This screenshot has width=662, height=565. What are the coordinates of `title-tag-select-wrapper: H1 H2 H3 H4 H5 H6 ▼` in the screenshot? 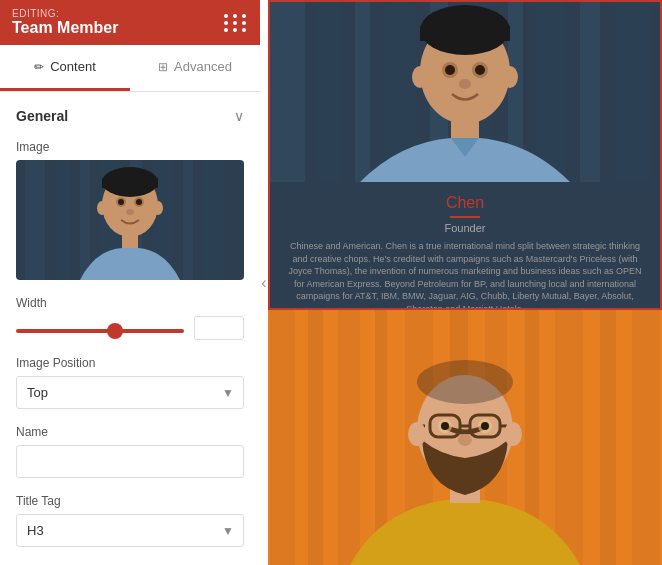 It's located at (130, 530).